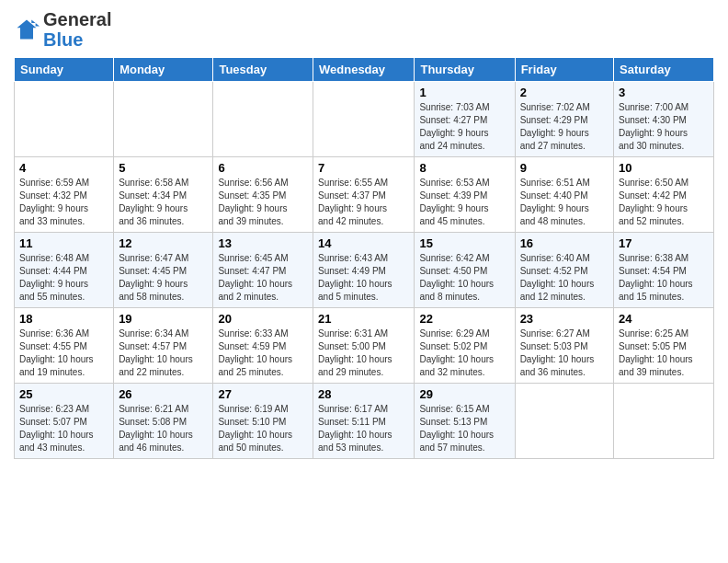  What do you see at coordinates (364, 346) in the screenshot?
I see `calendar-week-4: 18Sunrise: 6:36 AM Sunset: 4:55 PM Dayli…` at bounding box center [364, 346].